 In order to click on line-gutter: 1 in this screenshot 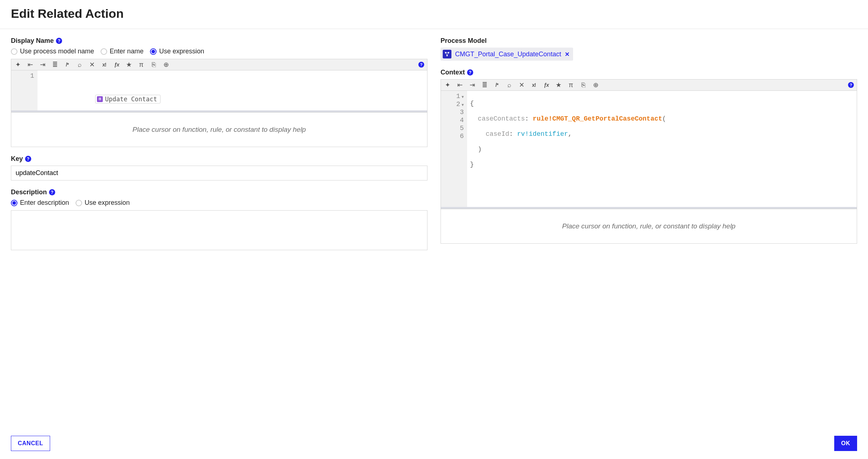, I will do `click(24, 90)`.